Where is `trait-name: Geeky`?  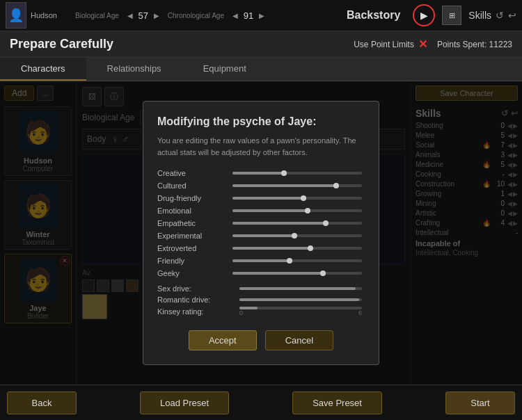
trait-name: Geeky is located at coordinates (192, 273).